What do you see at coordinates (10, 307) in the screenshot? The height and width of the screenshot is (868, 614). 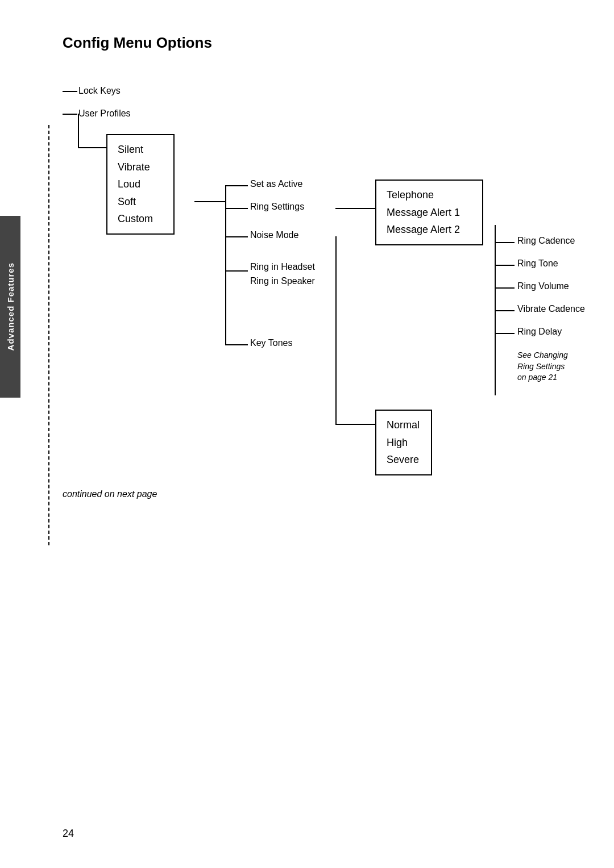 I see `sidebar-tab: Advanced Features` at bounding box center [10, 307].